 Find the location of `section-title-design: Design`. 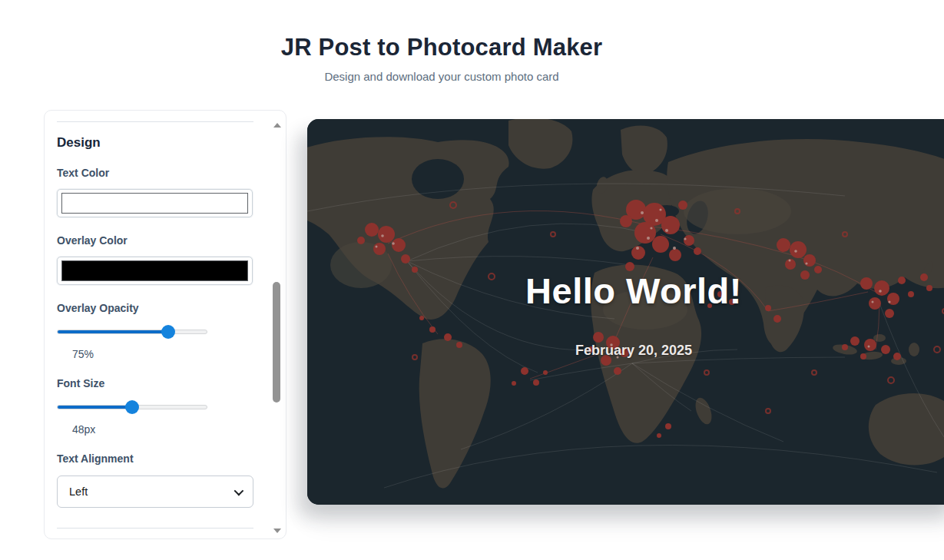

section-title-design: Design is located at coordinates (155, 143).